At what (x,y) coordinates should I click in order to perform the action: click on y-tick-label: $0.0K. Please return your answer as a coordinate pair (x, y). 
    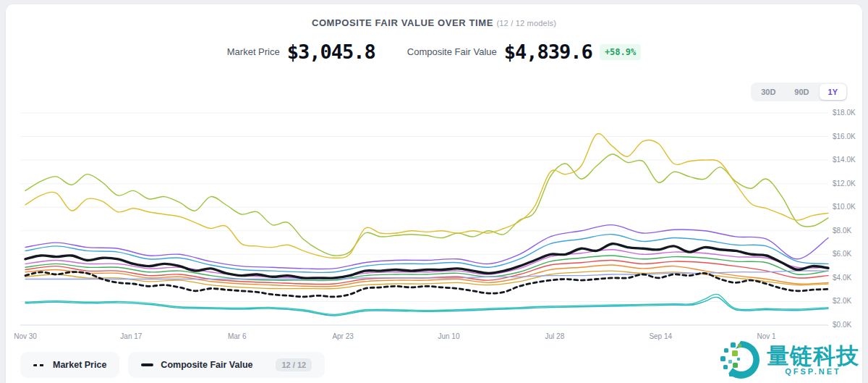
    Looking at the image, I should click on (851, 324).